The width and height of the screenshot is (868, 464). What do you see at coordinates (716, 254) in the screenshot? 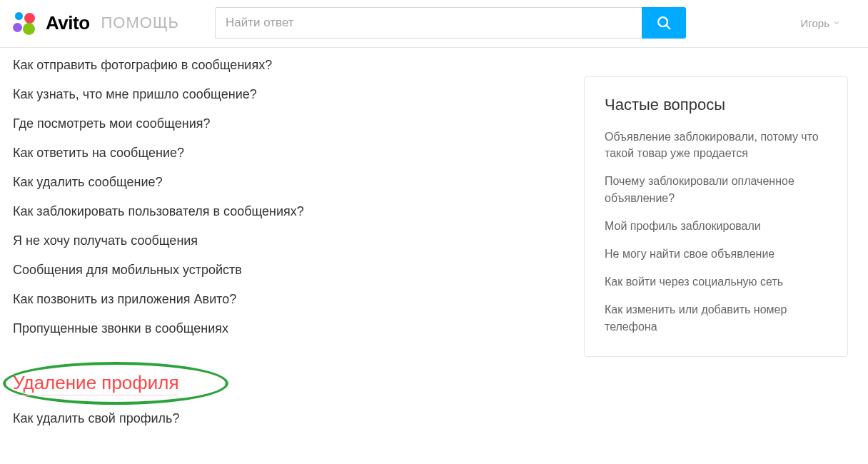
I see `sidebar-link: Не могу найти свое объявление` at bounding box center [716, 254].